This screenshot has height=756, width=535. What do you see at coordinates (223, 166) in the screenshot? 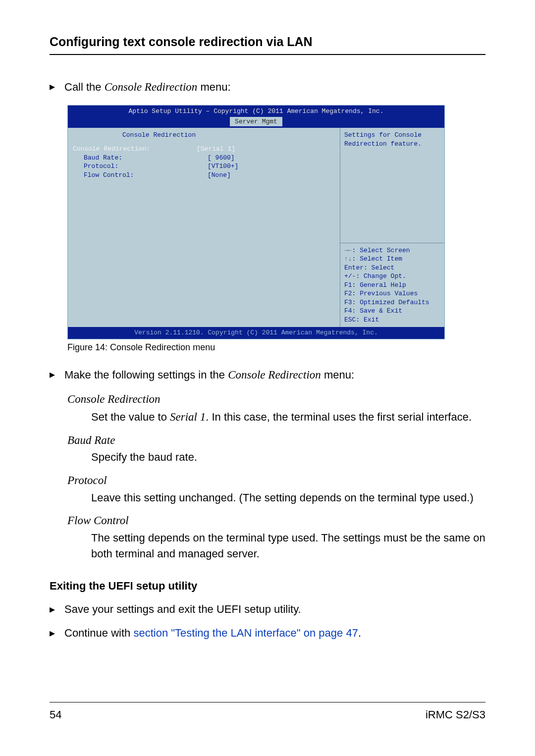
I see `bios-value: [VT100+]` at bounding box center [223, 166].